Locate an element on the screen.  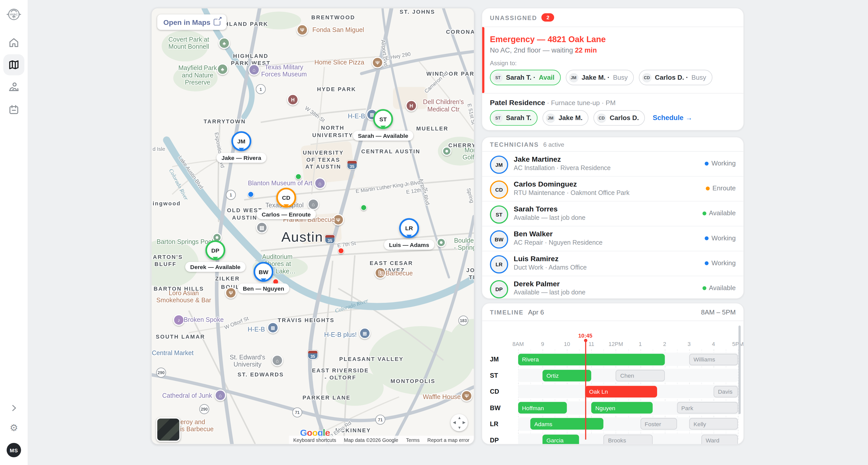
timeline-bar-nguyen: Nguyen is located at coordinates (622, 408).